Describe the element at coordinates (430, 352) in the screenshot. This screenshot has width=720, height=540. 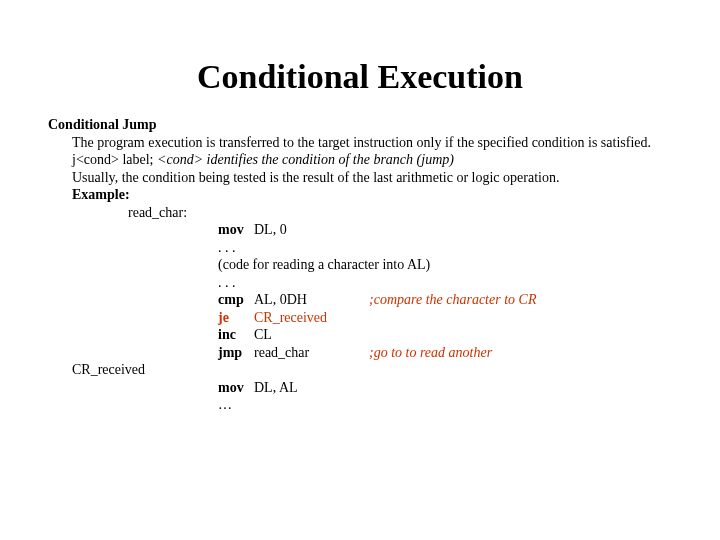
I see `comment: ;go to to read another` at that location.